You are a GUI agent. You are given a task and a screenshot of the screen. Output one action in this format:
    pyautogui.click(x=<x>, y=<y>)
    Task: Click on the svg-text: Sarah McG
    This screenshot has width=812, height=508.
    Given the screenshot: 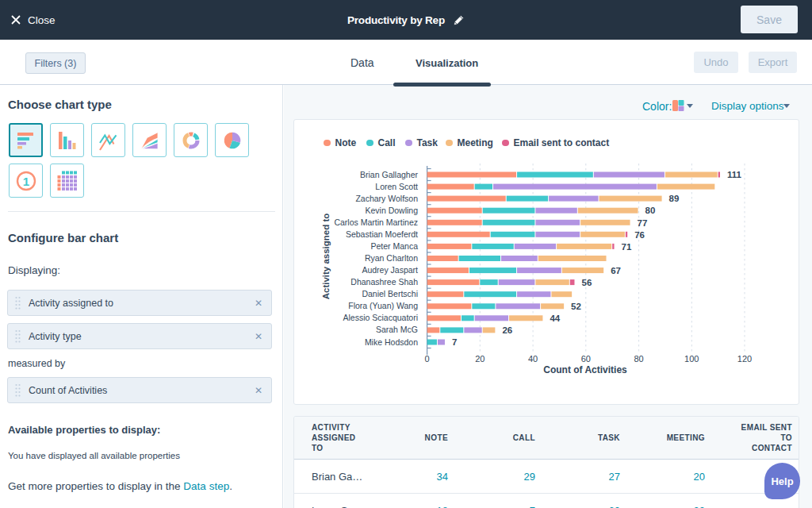 What is the action you would take?
    pyautogui.click(x=396, y=329)
    